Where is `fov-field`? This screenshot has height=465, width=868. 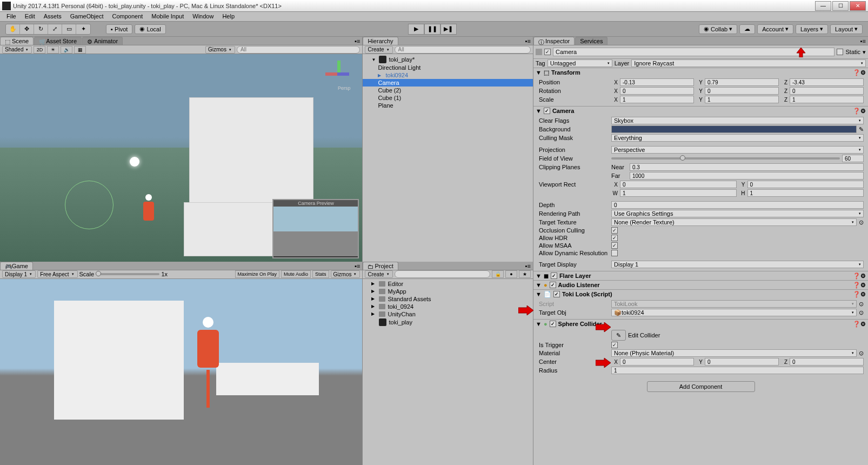
fov-field is located at coordinates (853, 158).